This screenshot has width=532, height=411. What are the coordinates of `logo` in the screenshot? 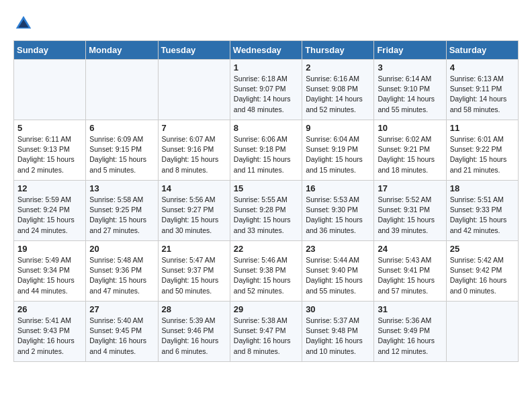 It's located at (25, 24).